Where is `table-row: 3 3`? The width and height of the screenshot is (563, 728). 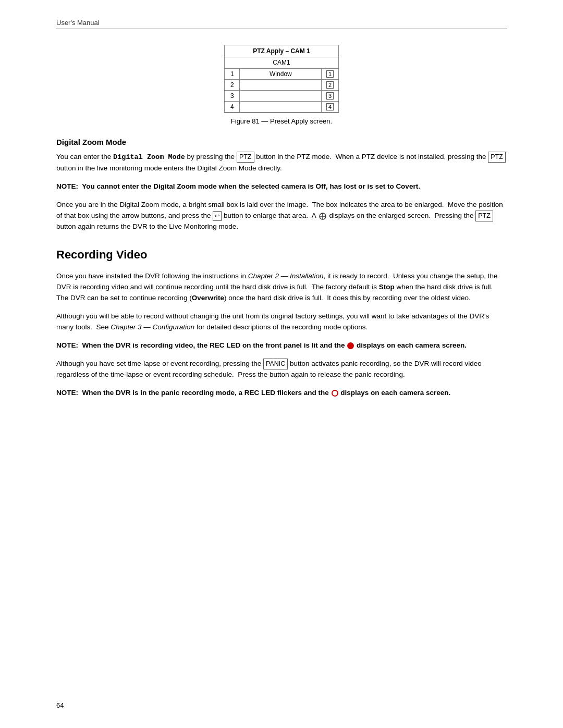 table-row: 3 3 is located at coordinates (282, 96).